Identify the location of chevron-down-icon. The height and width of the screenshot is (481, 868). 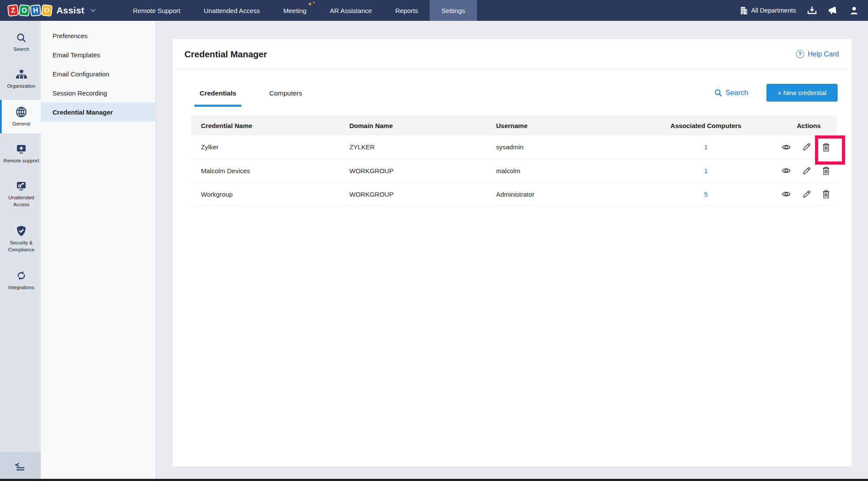
(93, 10).